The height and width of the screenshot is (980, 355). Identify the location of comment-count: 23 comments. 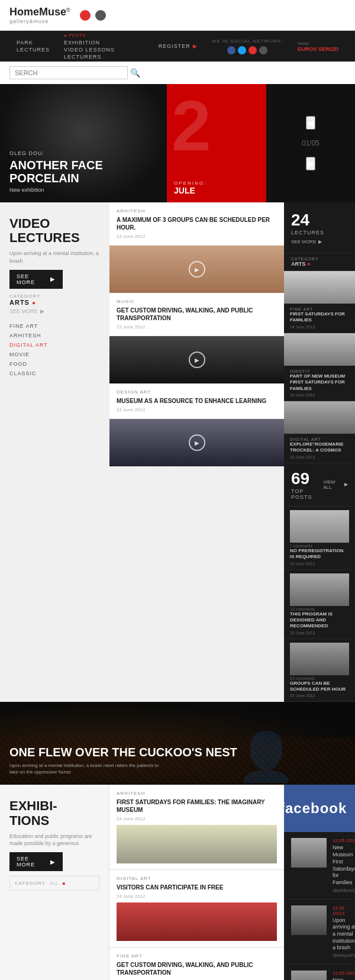
(320, 678).